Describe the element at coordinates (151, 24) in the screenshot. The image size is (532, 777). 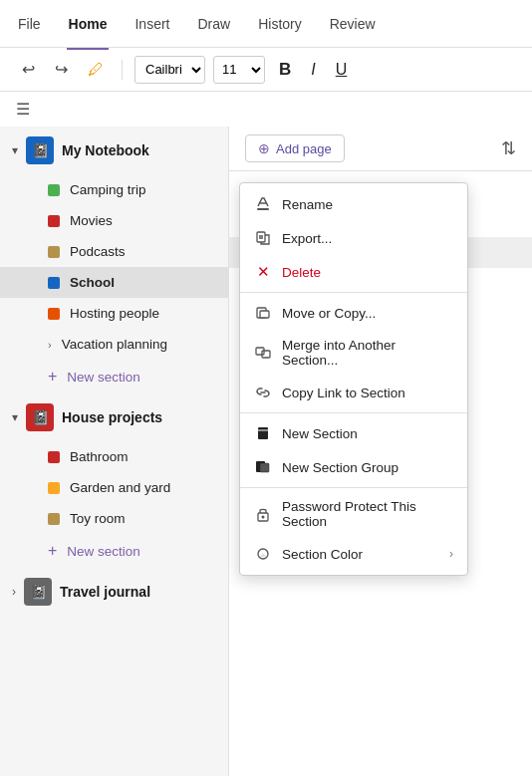
I see `menu-insert: Insert` at that location.